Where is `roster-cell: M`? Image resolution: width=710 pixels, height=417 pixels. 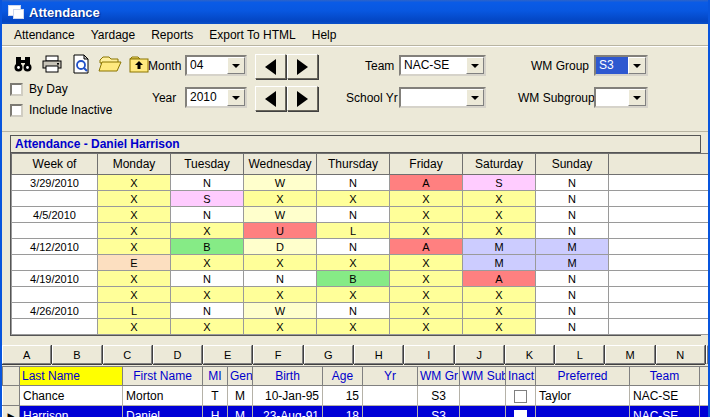
roster-cell: M is located at coordinates (240, 412).